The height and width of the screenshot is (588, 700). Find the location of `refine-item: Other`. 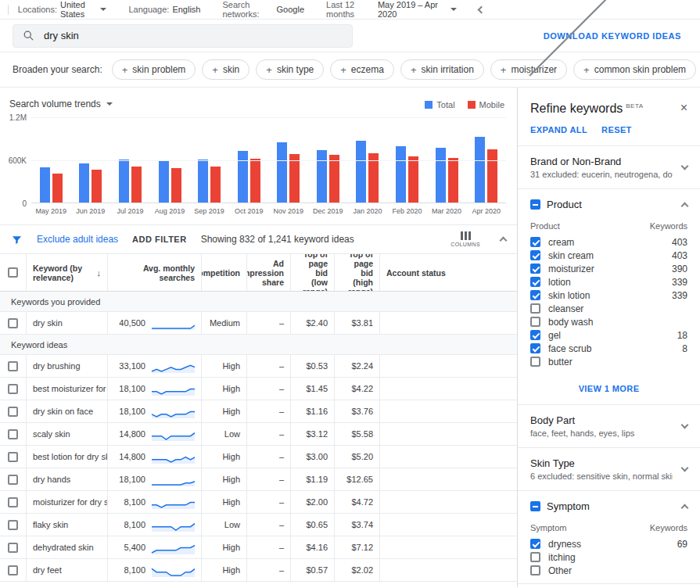

refine-item: Other is located at coordinates (608, 571).